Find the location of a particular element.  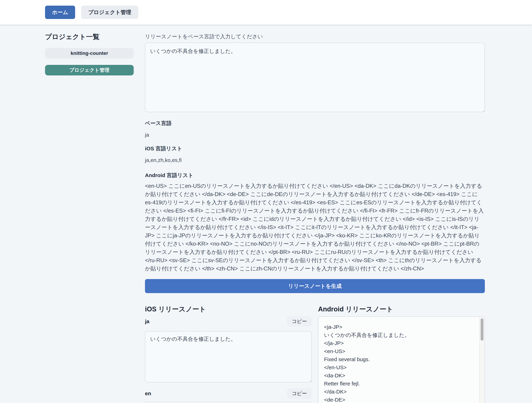

android-notes-text: <ja-JP> いくつかの不具合を修正しました。 </ja-JP> <en-US… is located at coordinates (401, 360).